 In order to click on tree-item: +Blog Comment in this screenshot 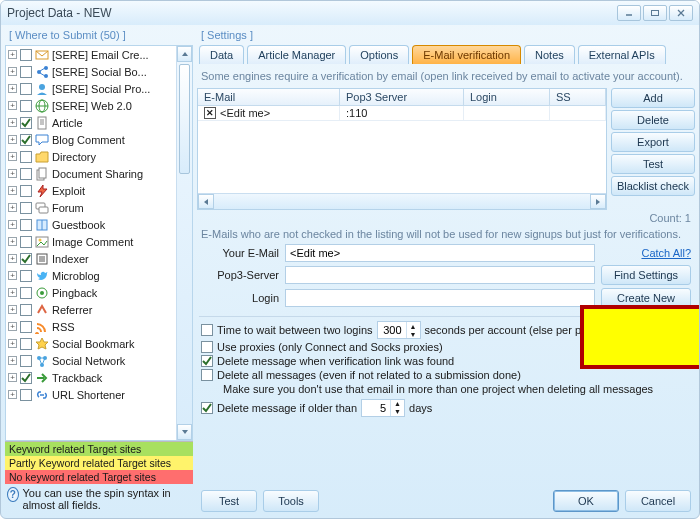, I will do `click(99, 140)`.